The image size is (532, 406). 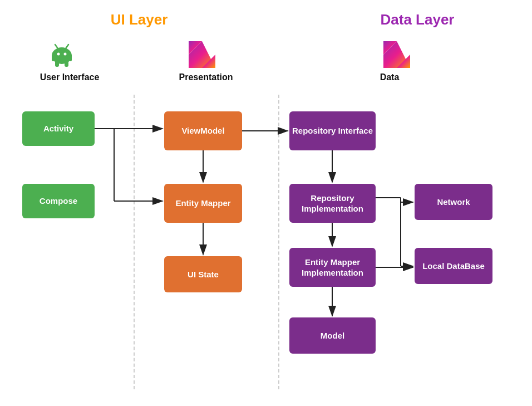 I want to click on model-box: Model, so click(x=333, y=335).